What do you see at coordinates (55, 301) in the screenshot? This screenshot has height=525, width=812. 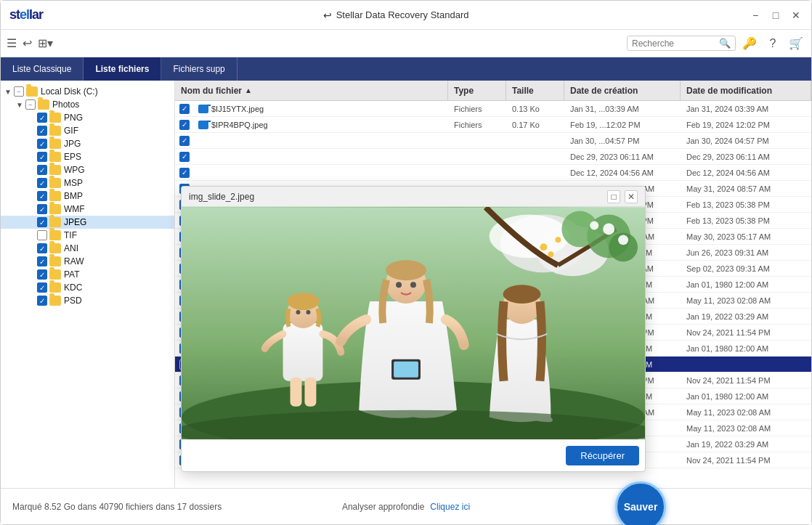 I see `folder-icon-psd` at bounding box center [55, 301].